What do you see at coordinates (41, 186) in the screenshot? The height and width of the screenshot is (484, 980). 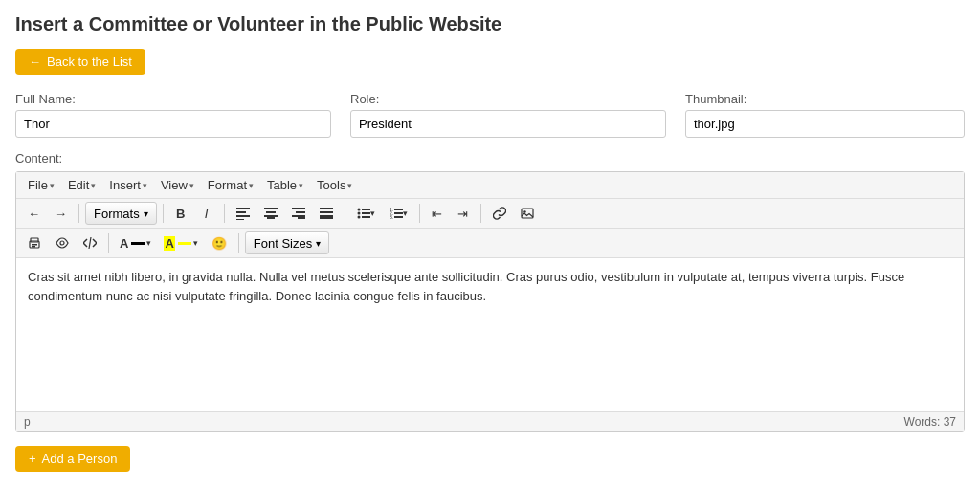 I see `menu-file: File ▾` at bounding box center [41, 186].